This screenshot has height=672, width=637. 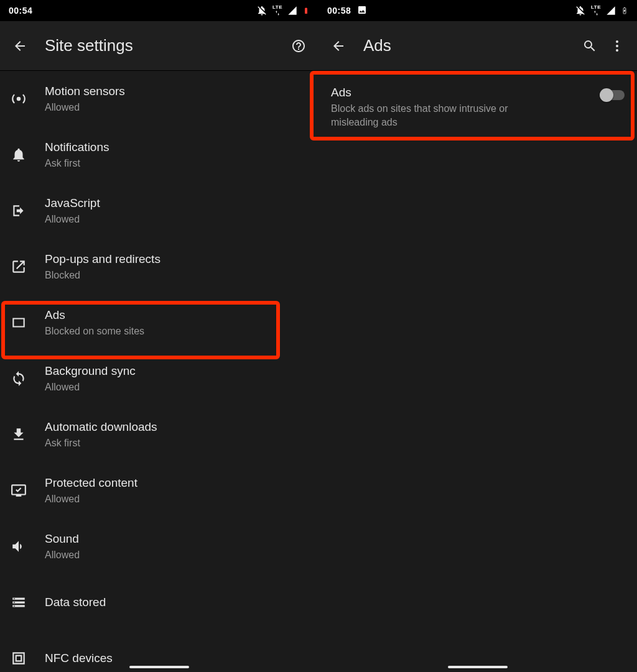 I want to click on appheader-ads: Ads, so click(x=478, y=46).